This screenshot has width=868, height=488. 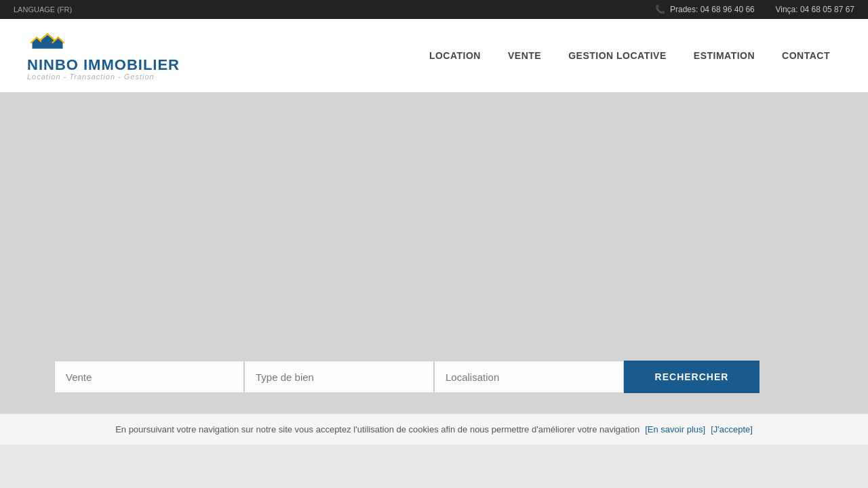 I want to click on vinca-phone: Vinça: 04 68 05 87 67, so click(x=812, y=9).